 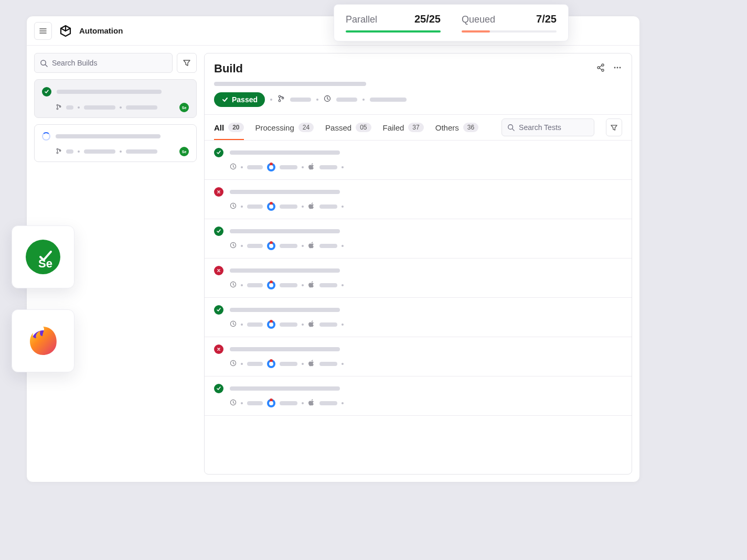 What do you see at coordinates (361, 20) in the screenshot?
I see `stat-parallel-label: Parallel` at bounding box center [361, 20].